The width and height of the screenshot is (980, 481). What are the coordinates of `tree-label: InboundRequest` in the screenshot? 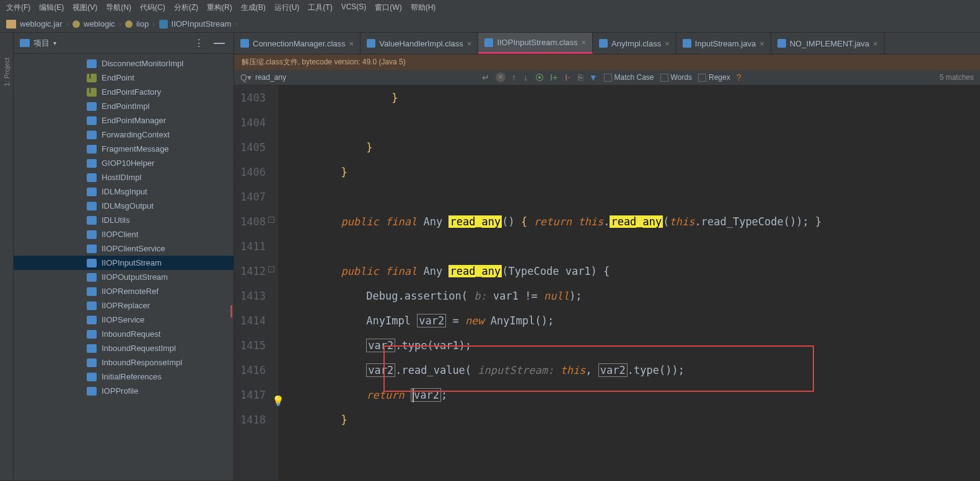 It's located at (131, 334).